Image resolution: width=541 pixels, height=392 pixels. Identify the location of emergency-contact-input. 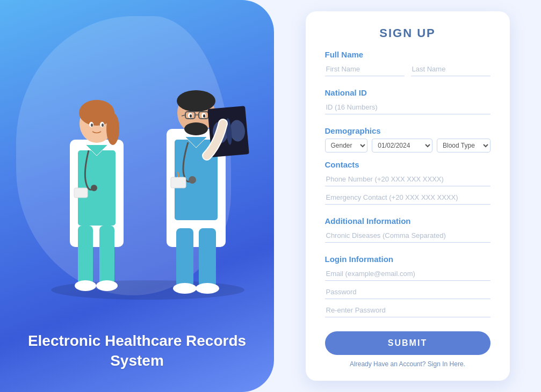
(408, 198).